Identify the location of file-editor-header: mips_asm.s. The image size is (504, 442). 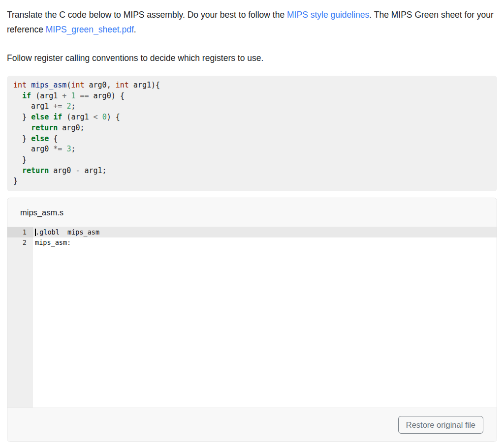
(252, 212).